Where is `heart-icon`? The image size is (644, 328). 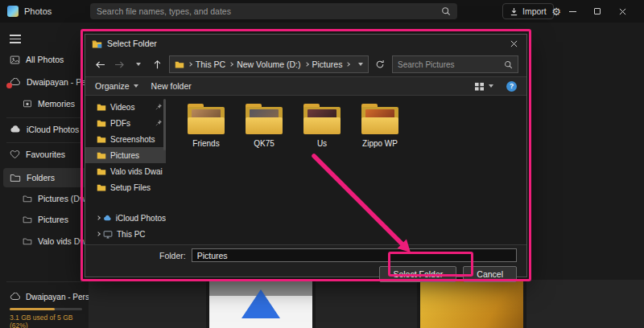
heart-icon is located at coordinates (14, 154).